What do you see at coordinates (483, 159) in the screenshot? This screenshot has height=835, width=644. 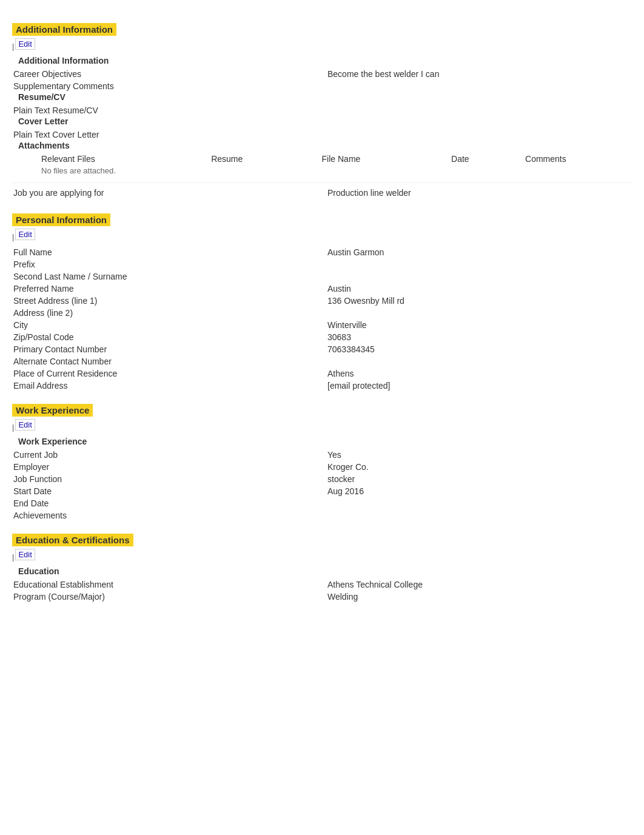 I see `attachments-col-date: Date` at bounding box center [483, 159].